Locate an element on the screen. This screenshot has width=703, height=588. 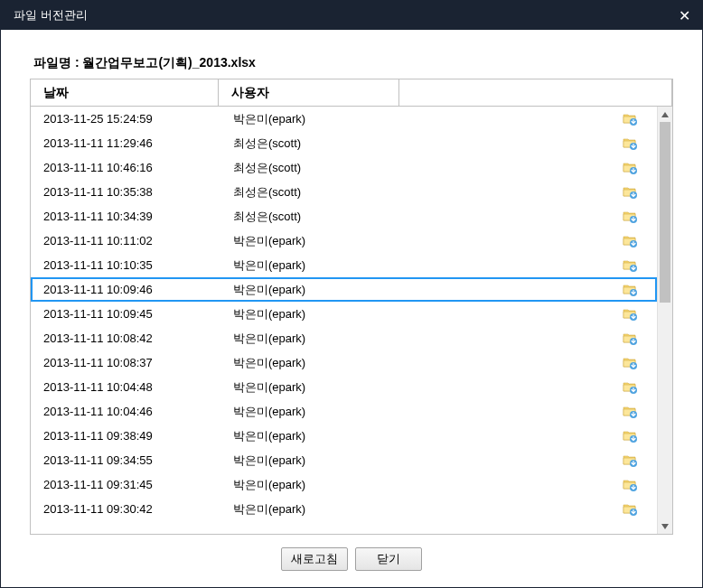
window-title: 파일 버전관리 is located at coordinates (51, 15).